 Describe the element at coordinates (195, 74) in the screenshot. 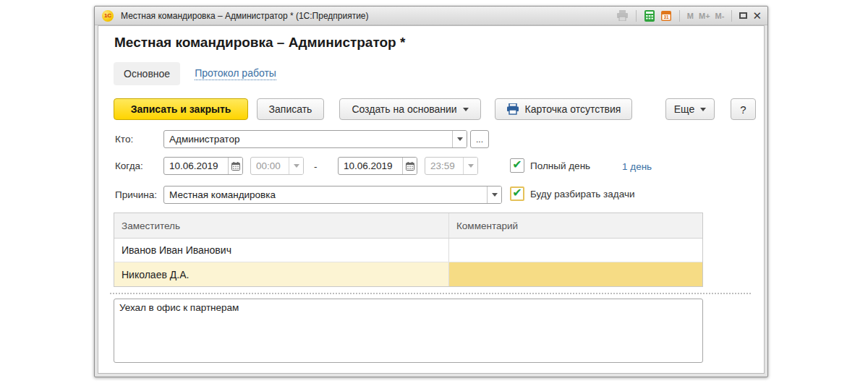

I see `tabs: Основное Протокол работы` at that location.